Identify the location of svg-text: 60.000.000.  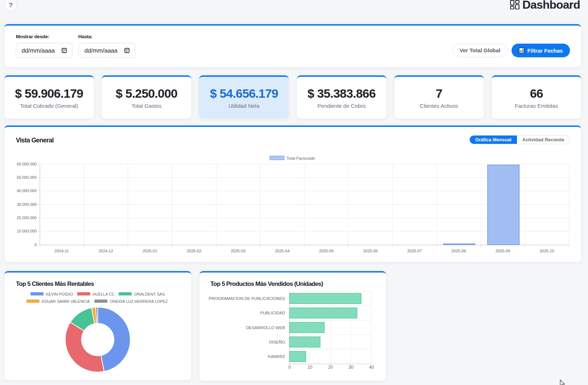
(27, 164).